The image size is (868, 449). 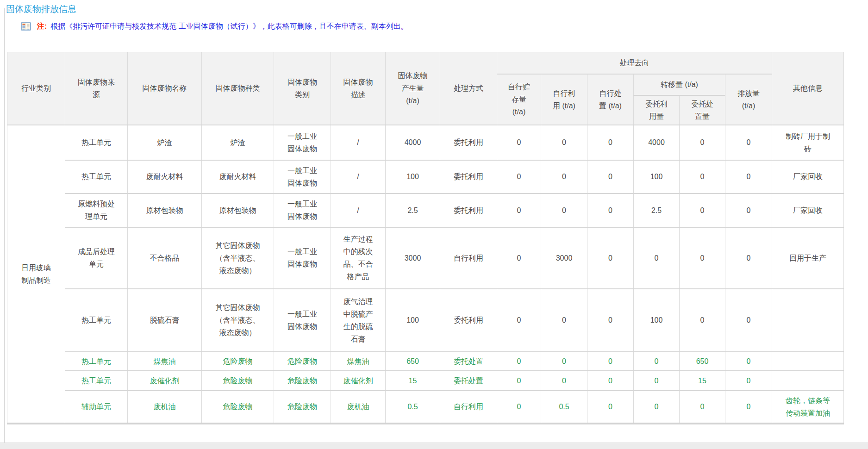 I want to click on col-header-self-use: 自行利用 (t/a), so click(x=564, y=100).